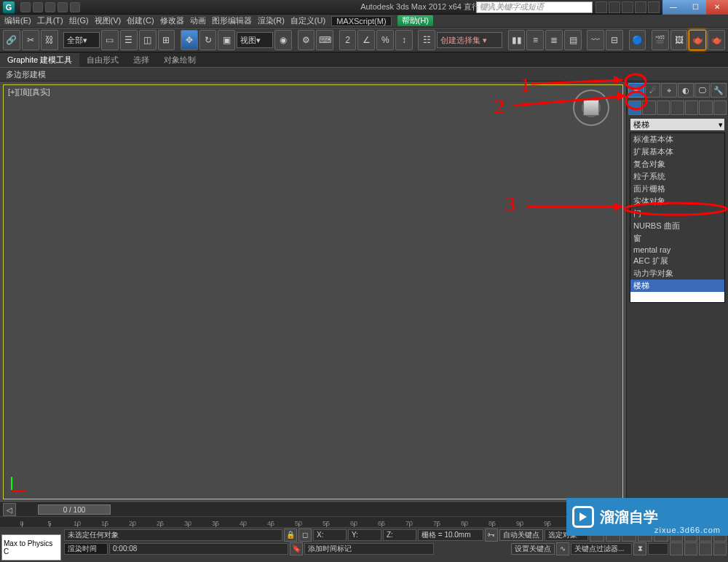  What do you see at coordinates (695, 7) in the screenshot?
I see `maximize-button: ☐` at bounding box center [695, 7].